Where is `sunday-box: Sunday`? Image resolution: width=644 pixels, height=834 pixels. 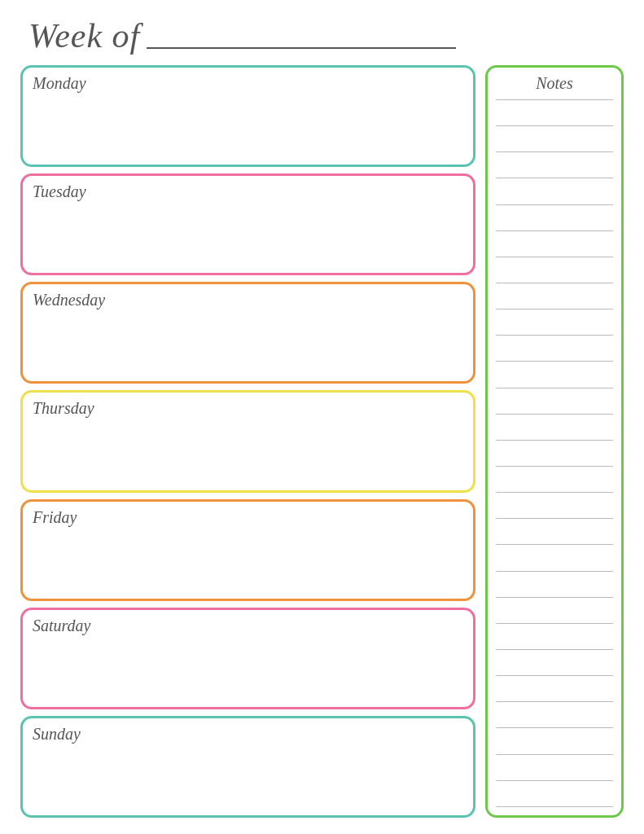 sunday-box: Sunday is located at coordinates (248, 767).